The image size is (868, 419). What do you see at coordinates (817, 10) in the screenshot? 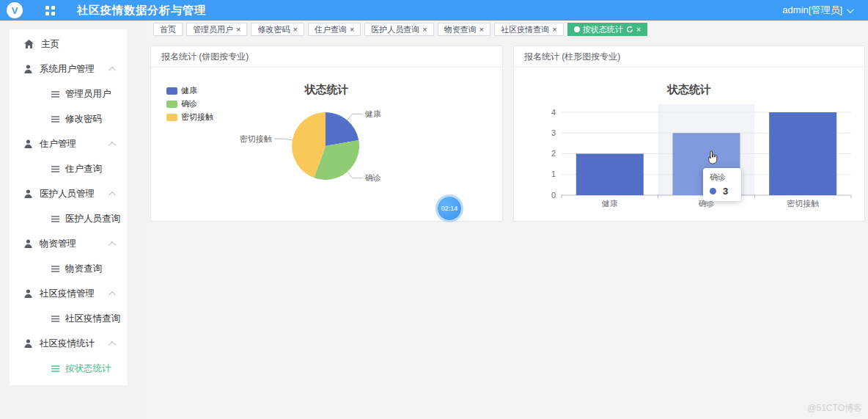
I see `user-dropdown: admin[管理员]` at bounding box center [817, 10].